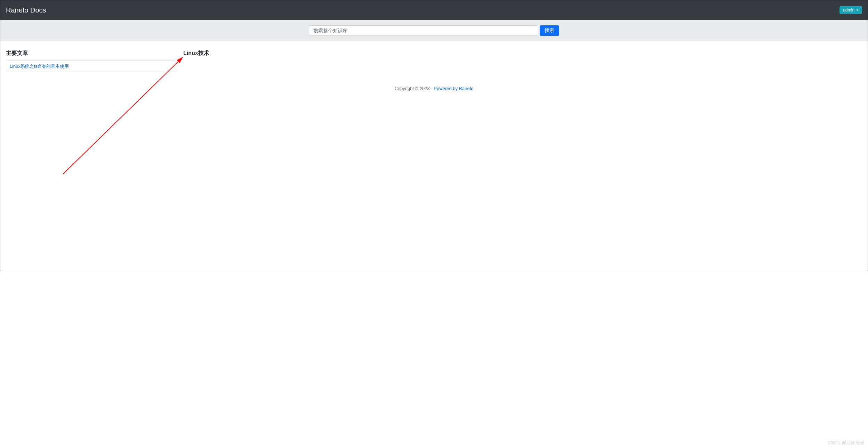  Describe the element at coordinates (434, 10) in the screenshot. I see `navbar: Raneto Docs admin ▼` at that location.